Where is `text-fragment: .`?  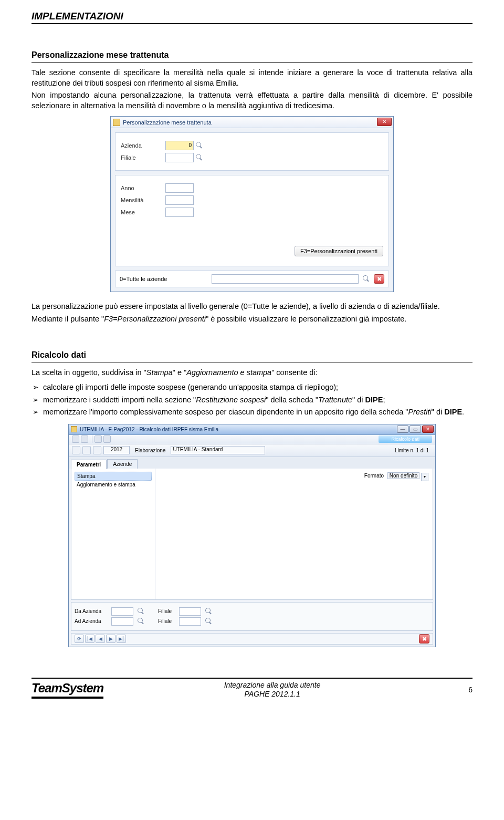 text-fragment: . is located at coordinates (463, 412).